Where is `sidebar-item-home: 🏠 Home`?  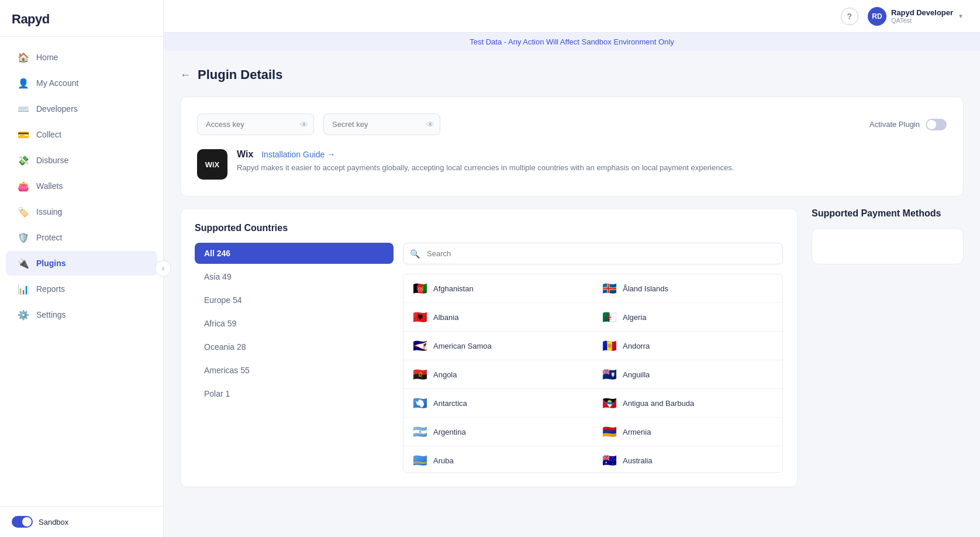
sidebar-item-home: 🏠 Home is located at coordinates (82, 57).